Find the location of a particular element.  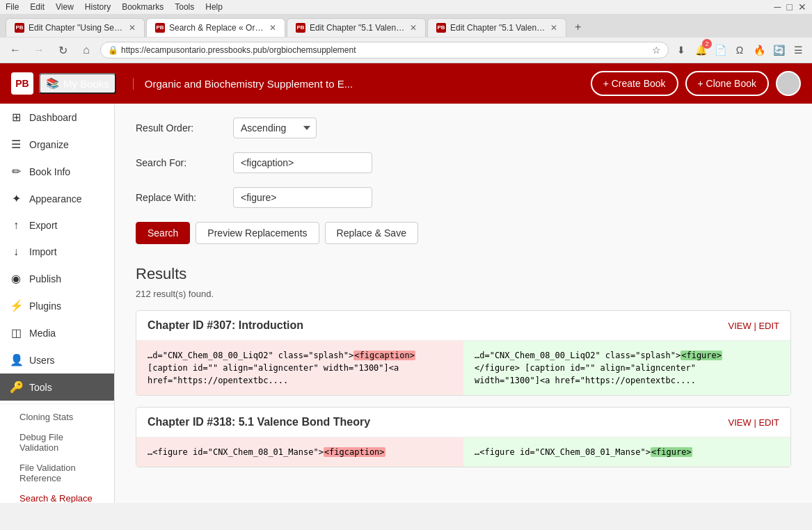

tab-1: PB Search & Replace « Organic and... ✕ is located at coordinates (216, 28).